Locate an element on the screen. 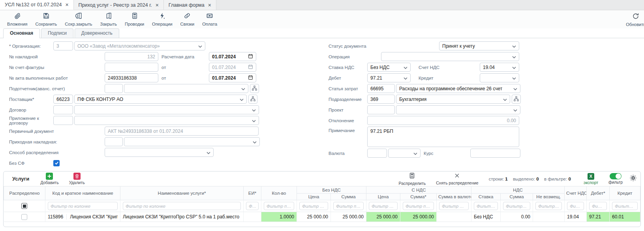 This screenshot has height=231, width=644. add-row-button: Добавить is located at coordinates (49, 179).